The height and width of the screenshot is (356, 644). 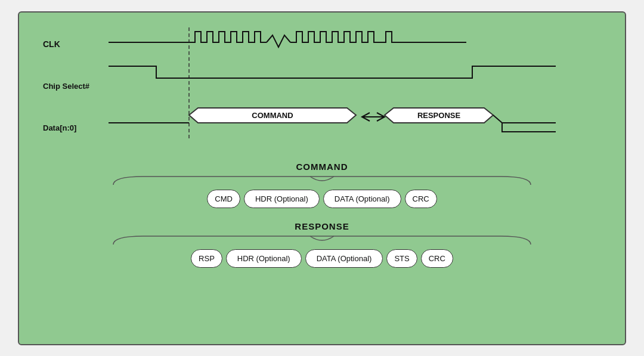 What do you see at coordinates (423, 37) in the screenshot?
I see `clk-post-flat` at bounding box center [423, 37].